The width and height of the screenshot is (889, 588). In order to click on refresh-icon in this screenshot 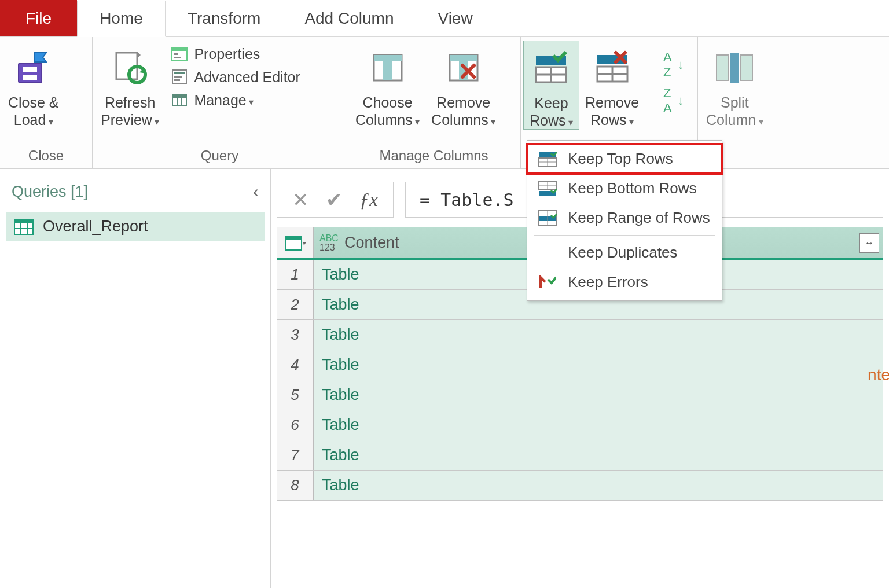, I will do `click(130, 68)`.